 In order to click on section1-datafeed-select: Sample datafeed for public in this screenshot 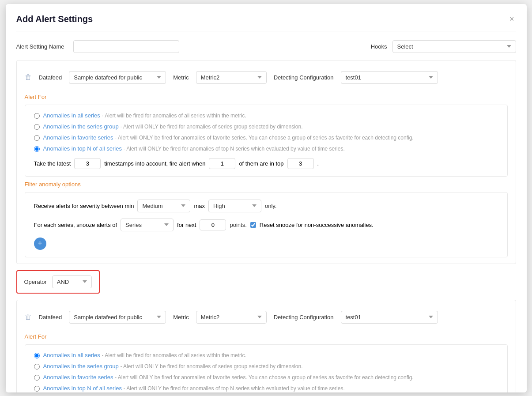, I will do `click(117, 78)`.